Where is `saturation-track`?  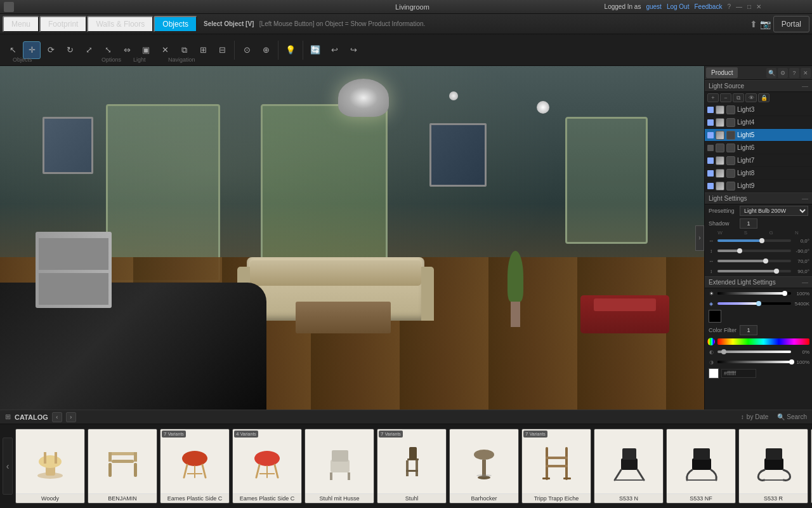 saturation-track is located at coordinates (754, 352).